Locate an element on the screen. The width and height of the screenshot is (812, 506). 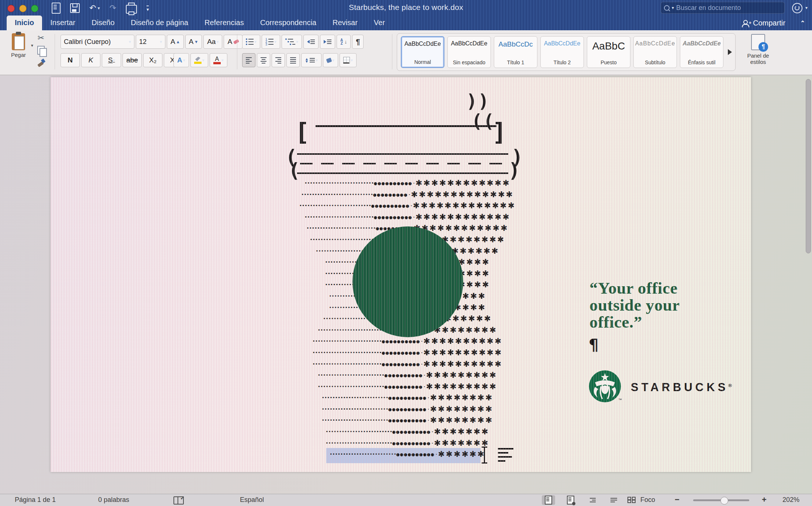
ribbon-tabs: InicioInsertarDiseñoDiseño de páginaRefe… is located at coordinates (200, 23).